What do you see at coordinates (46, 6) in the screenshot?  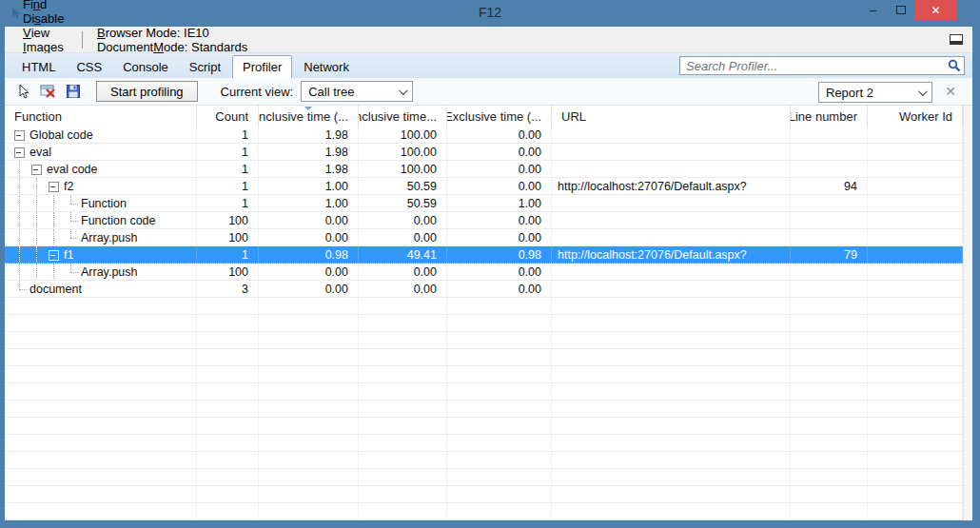 I see `menu-item-find: Find` at bounding box center [46, 6].